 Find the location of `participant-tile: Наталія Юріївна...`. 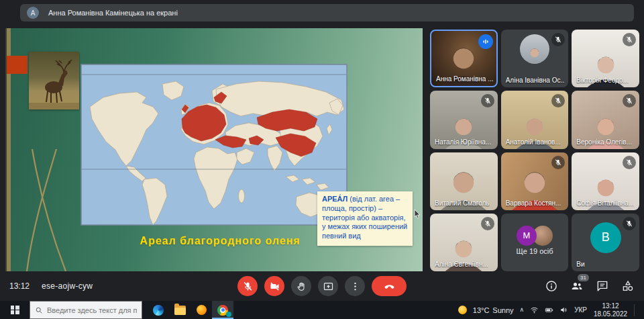

participant-tile: Наталія Юріївна... is located at coordinates (464, 120).